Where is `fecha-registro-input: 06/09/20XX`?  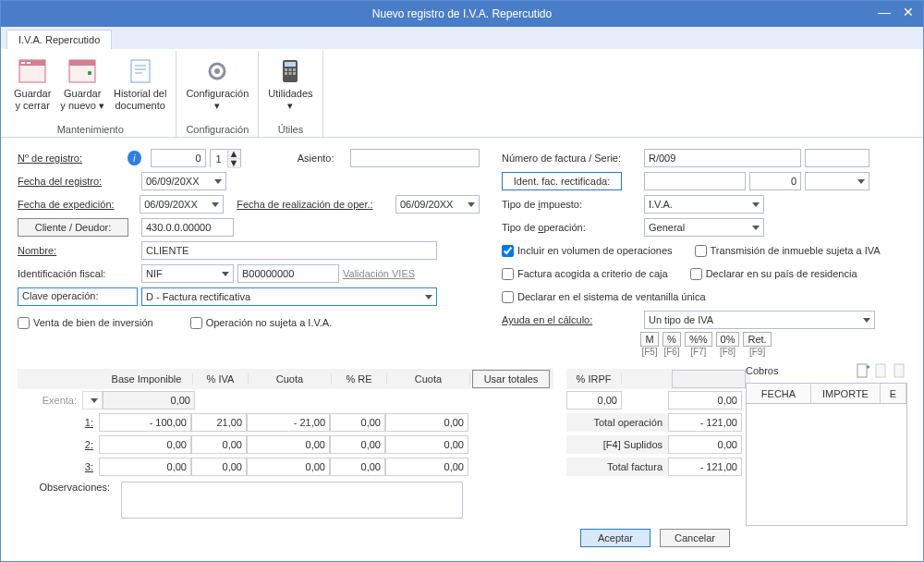
fecha-registro-input: 06/09/20XX is located at coordinates (184, 181).